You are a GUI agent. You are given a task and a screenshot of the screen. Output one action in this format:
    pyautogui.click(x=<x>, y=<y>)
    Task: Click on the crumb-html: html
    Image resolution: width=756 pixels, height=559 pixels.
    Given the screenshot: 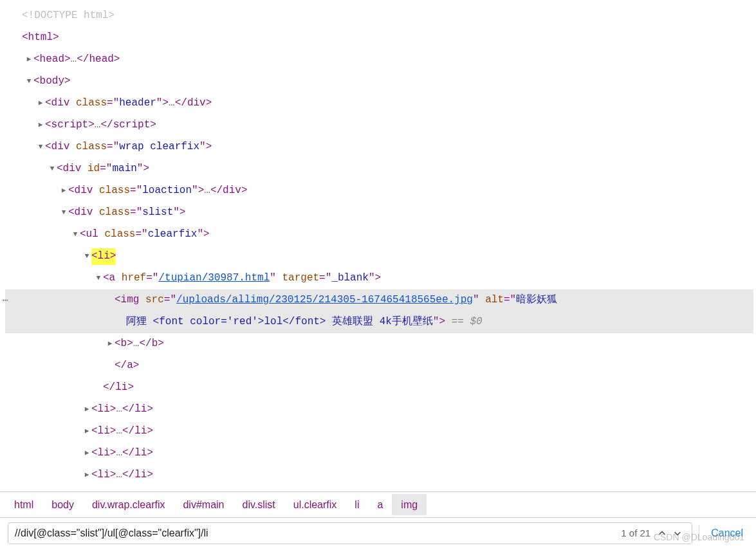 What is the action you would take?
    pyautogui.click(x=24, y=505)
    